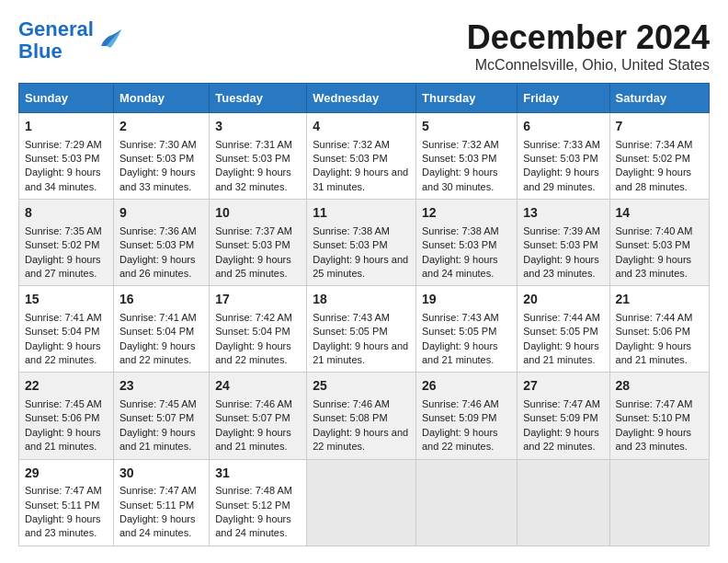  What do you see at coordinates (588, 38) in the screenshot?
I see `main-title: December 2024` at bounding box center [588, 38].